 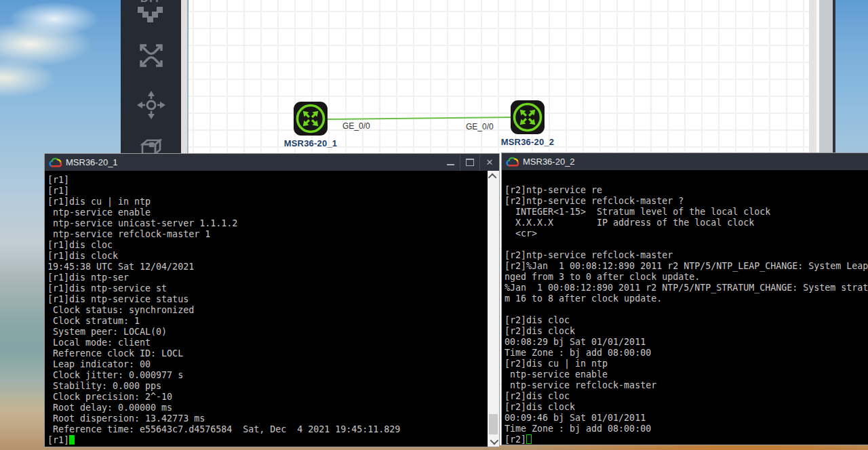 I want to click on terminal-line: [r1]dis ntp-ser, so click(x=267, y=278).